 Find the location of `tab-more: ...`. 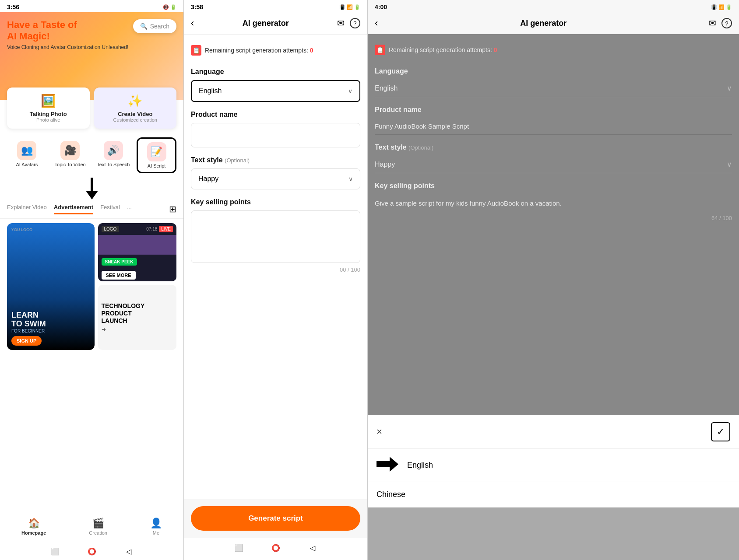

tab-more: ... is located at coordinates (130, 209).